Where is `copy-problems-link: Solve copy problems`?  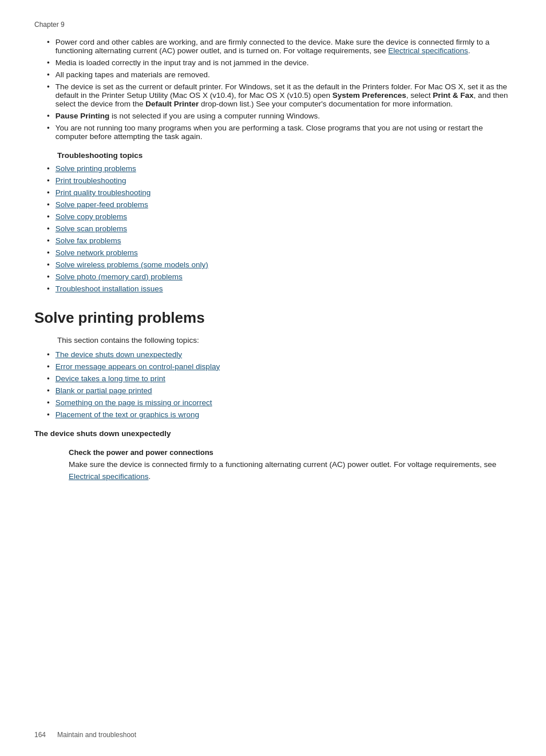 copy-problems-link: Solve copy problems is located at coordinates (92, 216).